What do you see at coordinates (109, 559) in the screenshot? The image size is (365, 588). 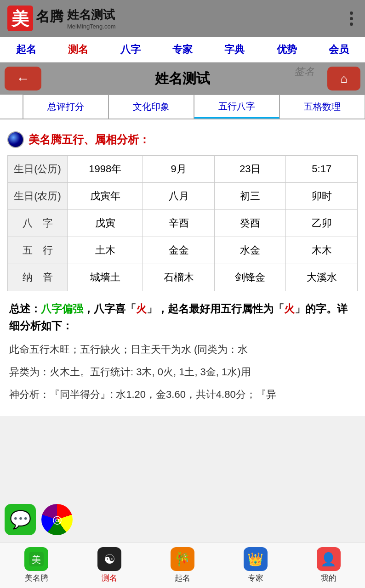 I see `bottom-nav-icon-ceming: ☯` at bounding box center [109, 559].